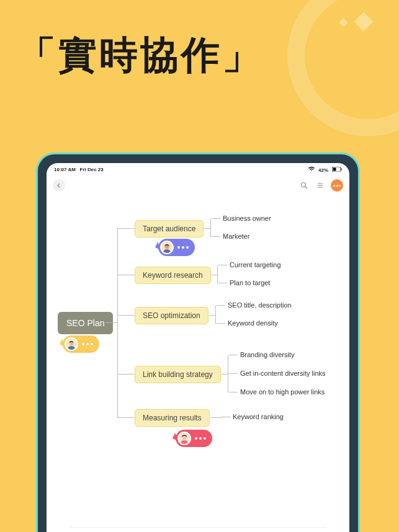  Describe the element at coordinates (65, 170) in the screenshot. I see `status-time: 10:07 AM` at that location.